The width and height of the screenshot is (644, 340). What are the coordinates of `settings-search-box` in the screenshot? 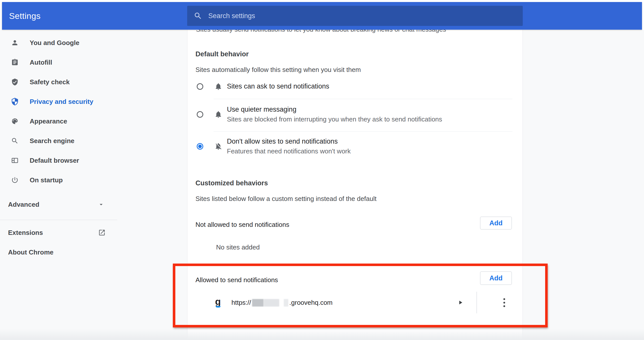 It's located at (355, 16).